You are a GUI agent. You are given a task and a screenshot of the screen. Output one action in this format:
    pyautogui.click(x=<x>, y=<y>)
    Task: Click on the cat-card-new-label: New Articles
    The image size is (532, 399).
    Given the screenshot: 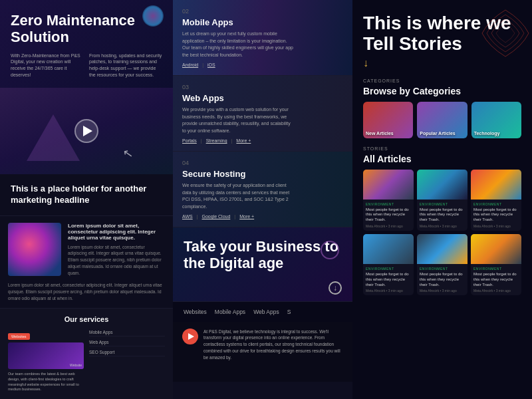 What is the action you would take?
    pyautogui.click(x=380, y=133)
    